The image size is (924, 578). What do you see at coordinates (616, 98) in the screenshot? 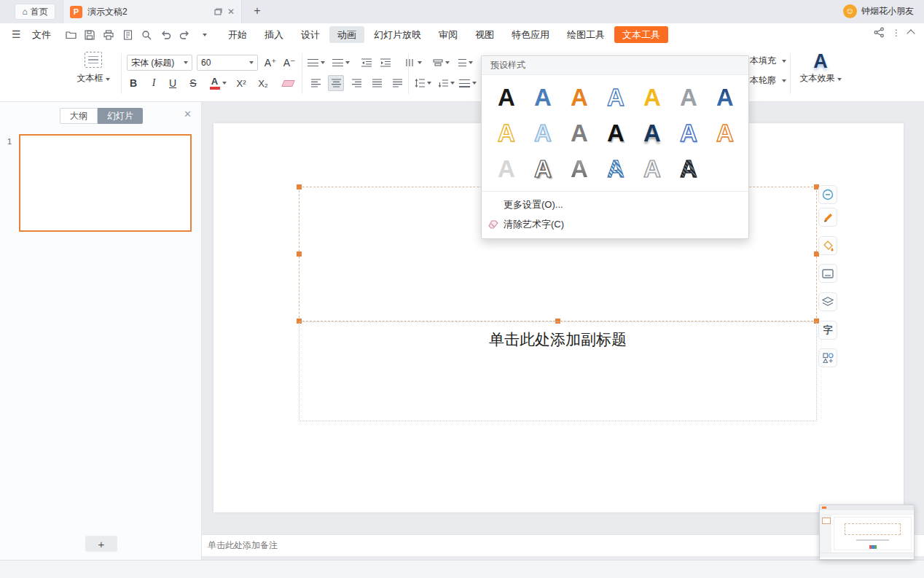
I see `wordart-style-4: A` at bounding box center [616, 98].